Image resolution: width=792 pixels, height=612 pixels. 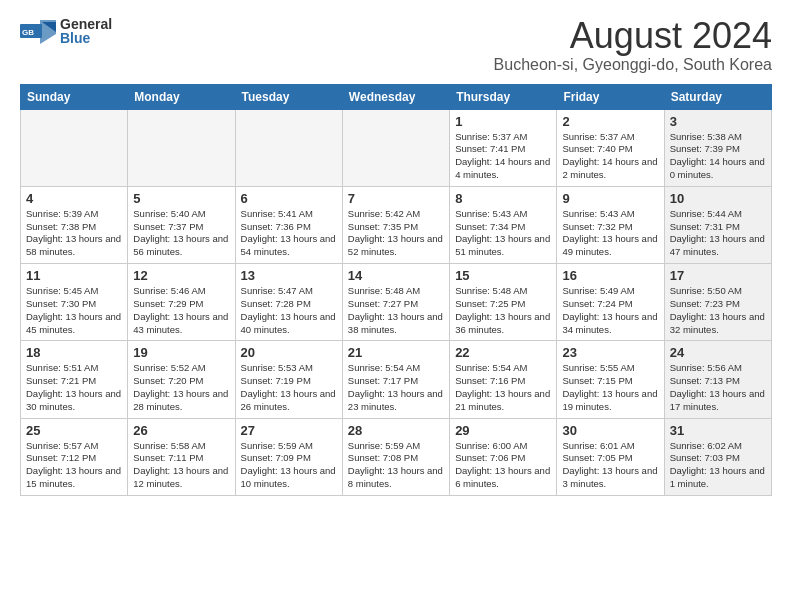 I want to click on header-saturday: Saturday, so click(x=718, y=96).